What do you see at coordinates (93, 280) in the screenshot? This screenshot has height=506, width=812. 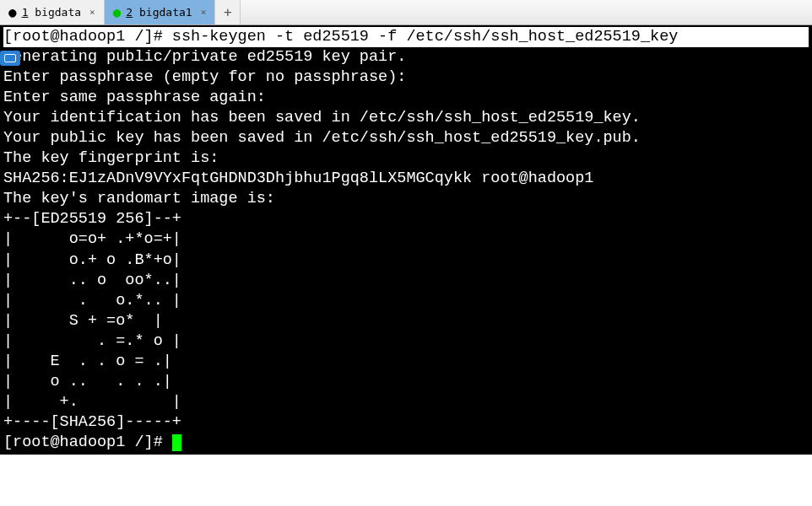 I see `terminal-line: | .. o oo*..|` at bounding box center [93, 280].